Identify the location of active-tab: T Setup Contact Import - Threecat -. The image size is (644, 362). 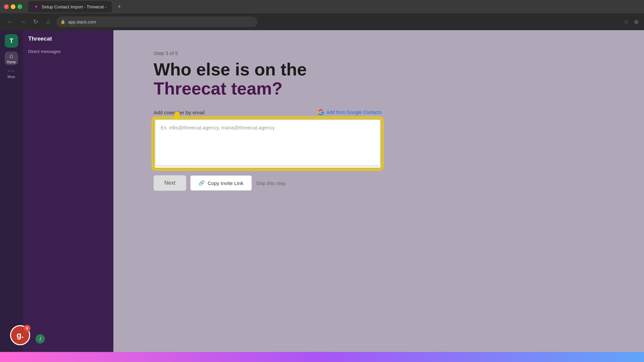
(70, 7).